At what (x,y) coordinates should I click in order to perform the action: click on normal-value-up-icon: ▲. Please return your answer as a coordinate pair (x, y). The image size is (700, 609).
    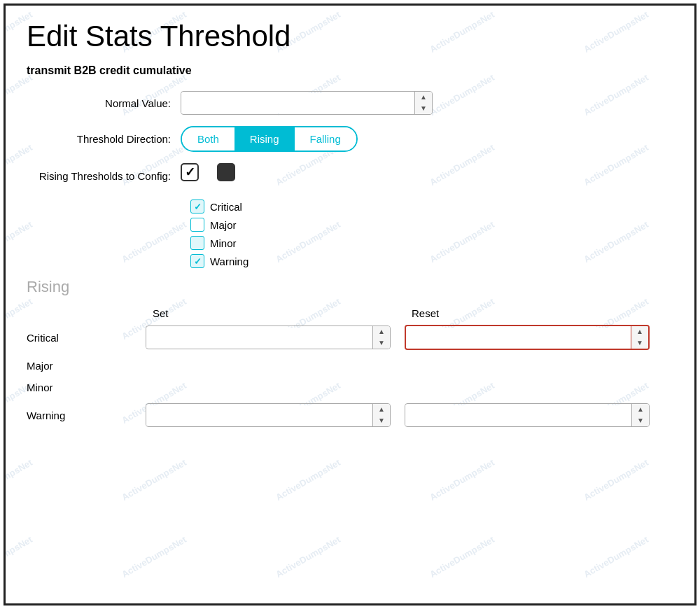
    Looking at the image, I should click on (424, 97).